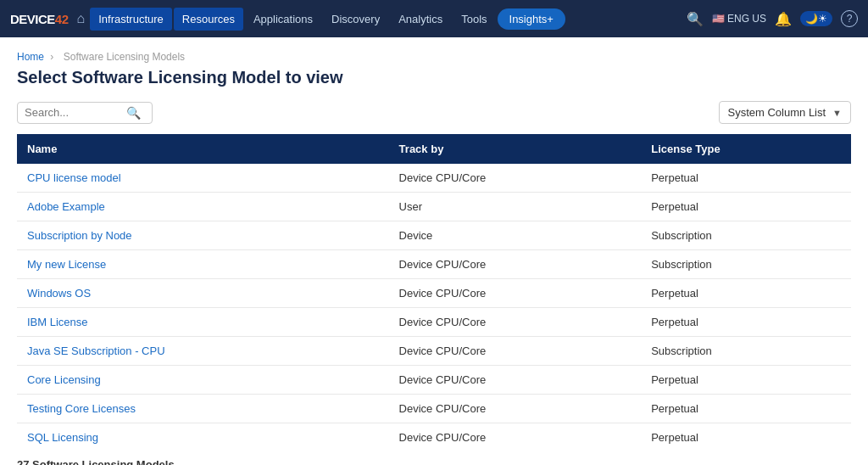 Image resolution: width=868 pixels, height=465 pixels. I want to click on home-icon: ⌂, so click(81, 19).